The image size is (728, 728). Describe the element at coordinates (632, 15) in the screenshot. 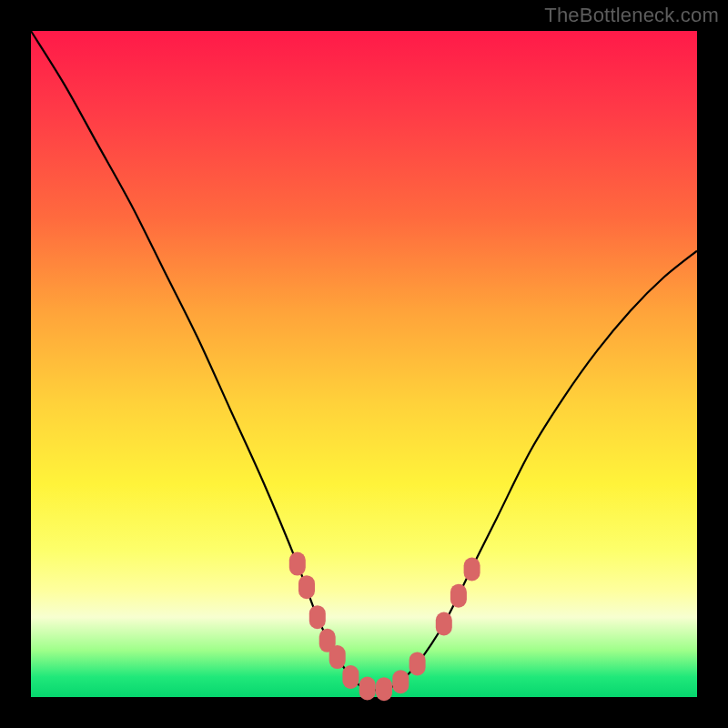

I see `watermark-text: TheBottleneck.com` at that location.